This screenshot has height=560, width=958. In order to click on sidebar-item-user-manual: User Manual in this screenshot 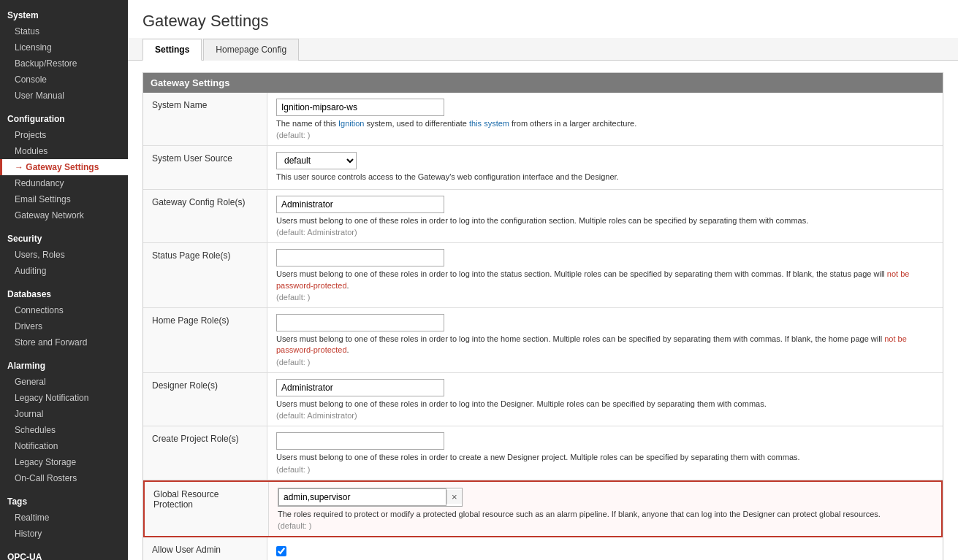, I will do `click(64, 96)`.